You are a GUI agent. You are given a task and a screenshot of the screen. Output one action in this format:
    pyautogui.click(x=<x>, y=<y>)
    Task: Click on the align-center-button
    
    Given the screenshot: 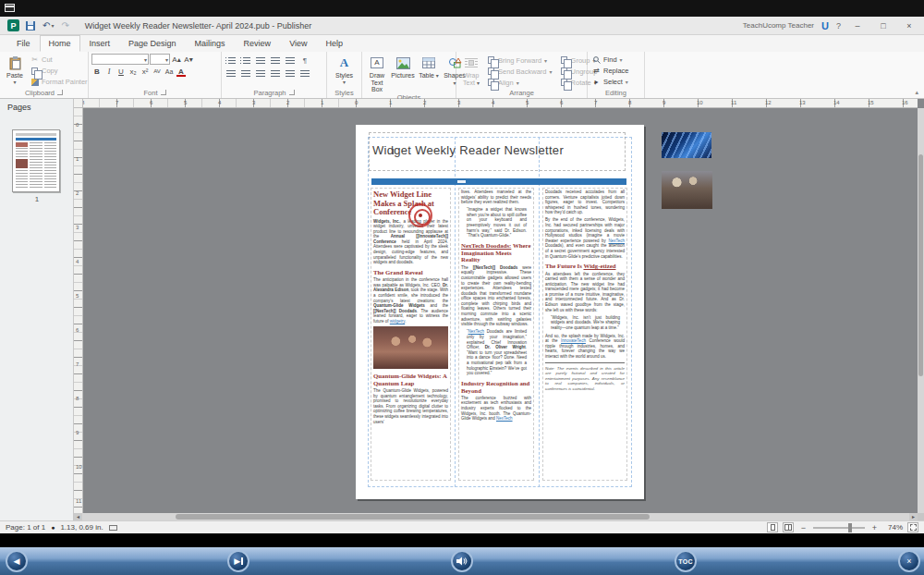 What is the action you would take?
    pyautogui.click(x=246, y=73)
    